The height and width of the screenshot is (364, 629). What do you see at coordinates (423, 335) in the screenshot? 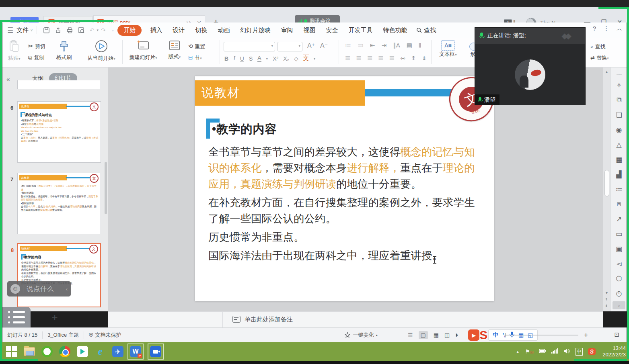
I see `normal-view-icon: ▢` at bounding box center [423, 335].